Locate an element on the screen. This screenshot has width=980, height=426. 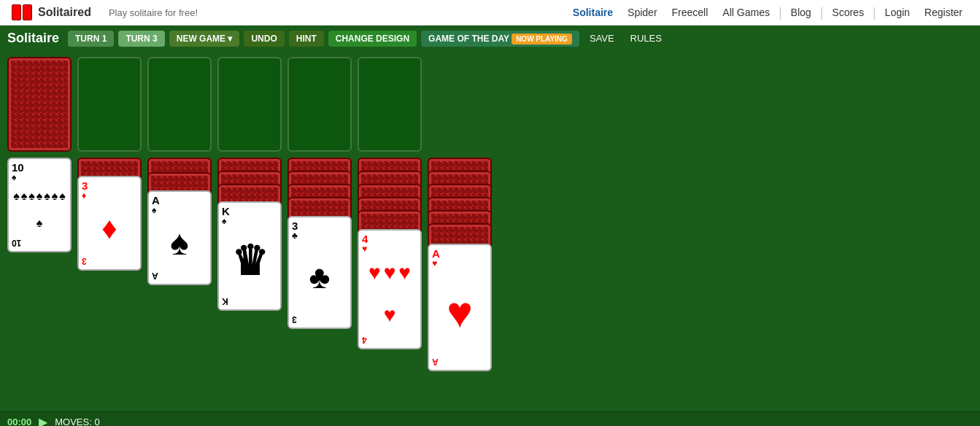
nav-register: Register is located at coordinates (944, 12).